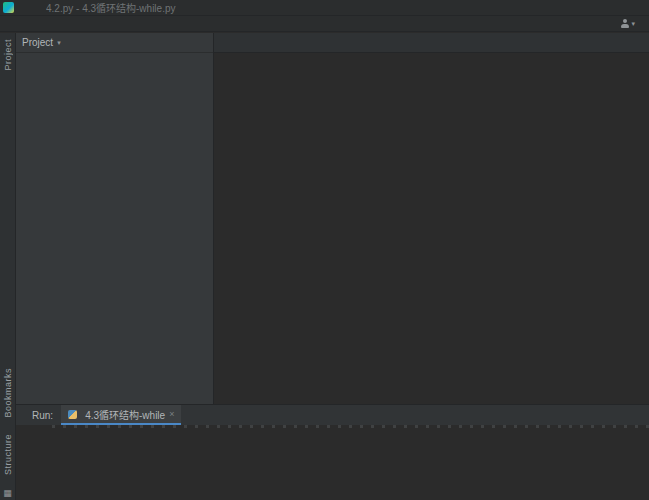 The width and height of the screenshot is (649, 500). Describe the element at coordinates (324, 8) in the screenshot. I see `title-bar: 4.2.py - 4.3循环结构-while.py` at that location.